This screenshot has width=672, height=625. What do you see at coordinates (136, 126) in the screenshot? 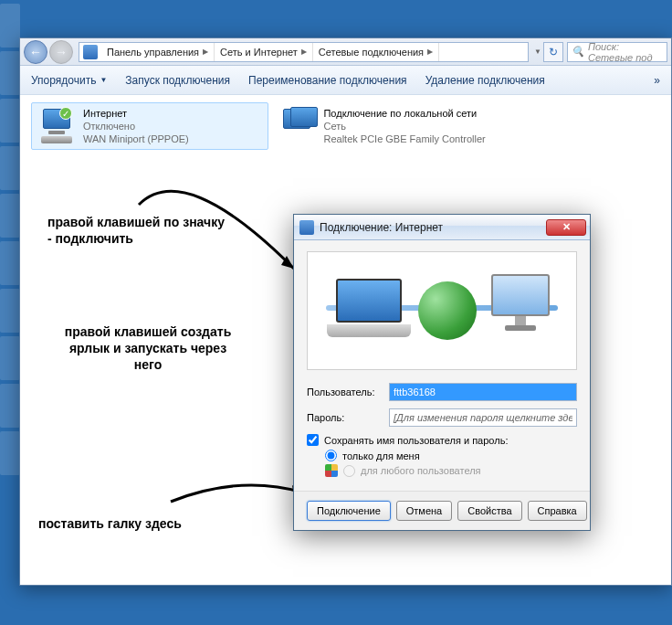
I see `connection-status: Отключено` at bounding box center [136, 126].